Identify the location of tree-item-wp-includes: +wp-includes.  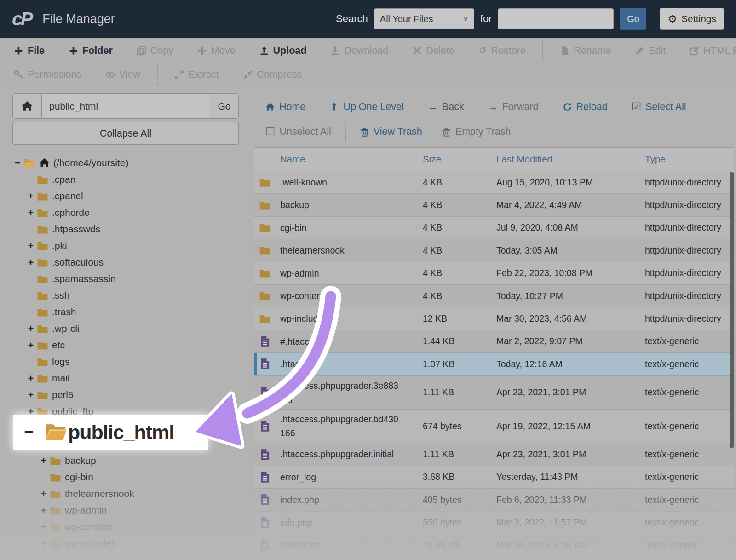
(123, 543).